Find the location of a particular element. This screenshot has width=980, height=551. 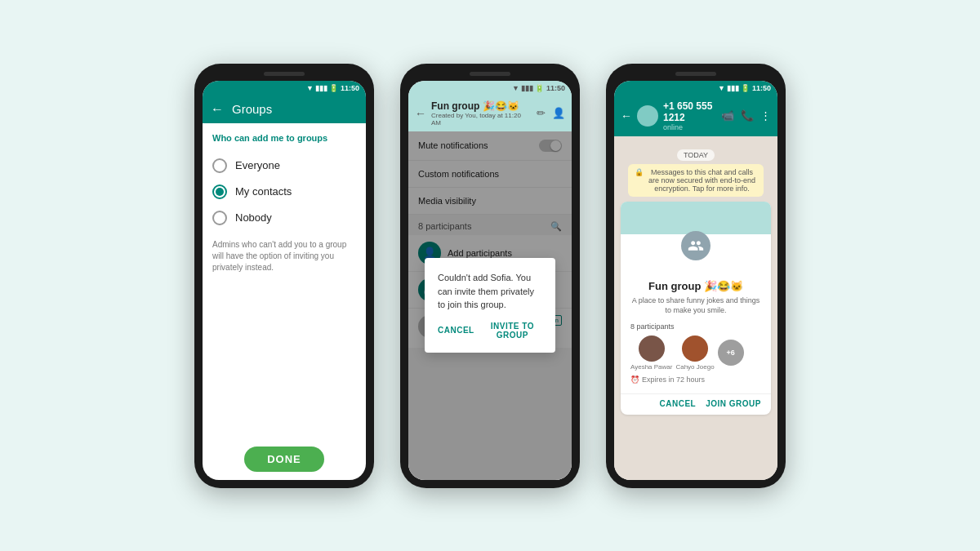

option-nobody-label: Nobody is located at coordinates (253, 217).